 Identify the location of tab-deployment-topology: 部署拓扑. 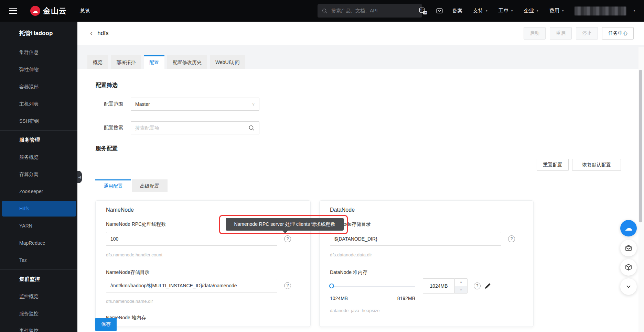
(126, 62).